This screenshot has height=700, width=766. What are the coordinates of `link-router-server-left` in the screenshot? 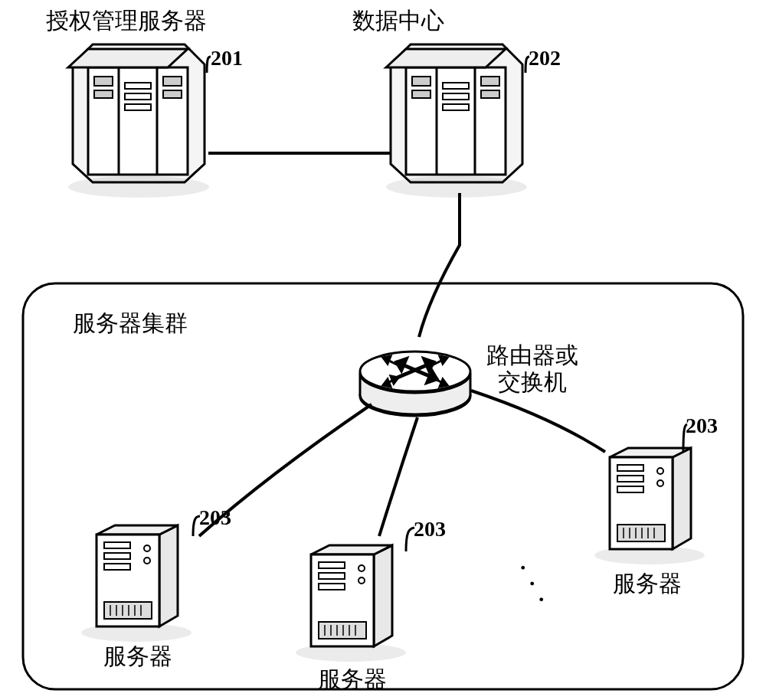 It's located at (285, 470).